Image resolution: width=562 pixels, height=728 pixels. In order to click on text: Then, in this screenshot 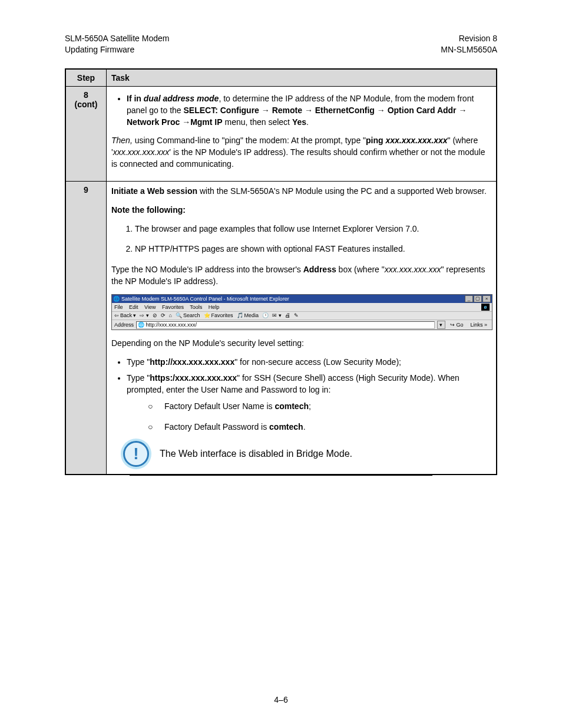, I will do `click(122, 140)`.